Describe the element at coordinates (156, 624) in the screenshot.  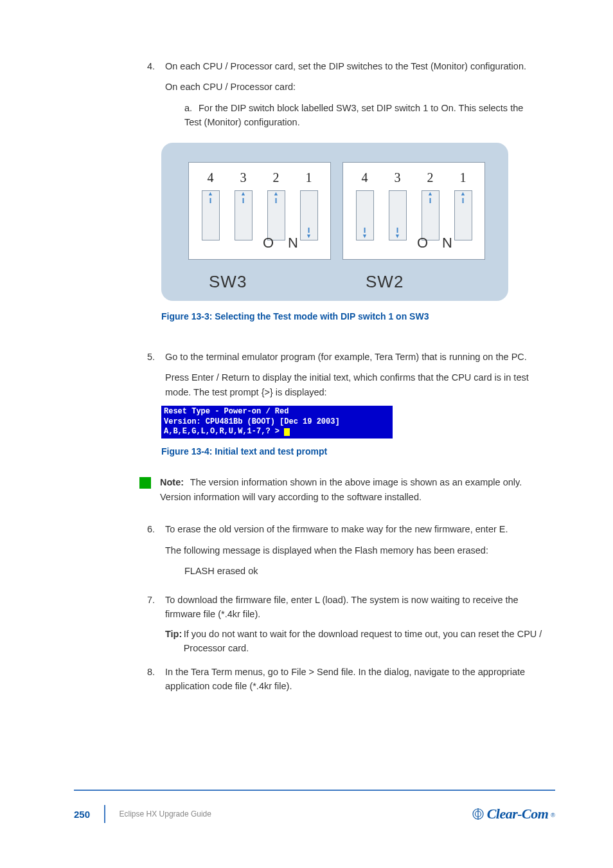
I see `step-number: 7.` at that location.